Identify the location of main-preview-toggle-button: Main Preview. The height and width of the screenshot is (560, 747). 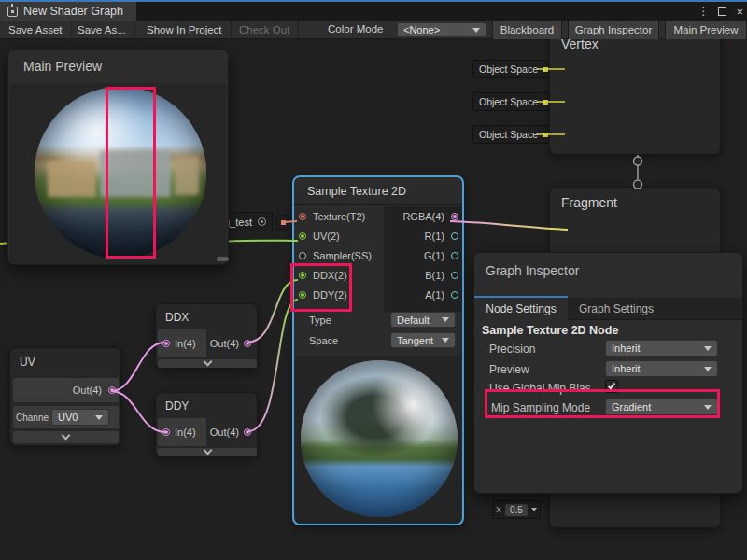
(706, 30).